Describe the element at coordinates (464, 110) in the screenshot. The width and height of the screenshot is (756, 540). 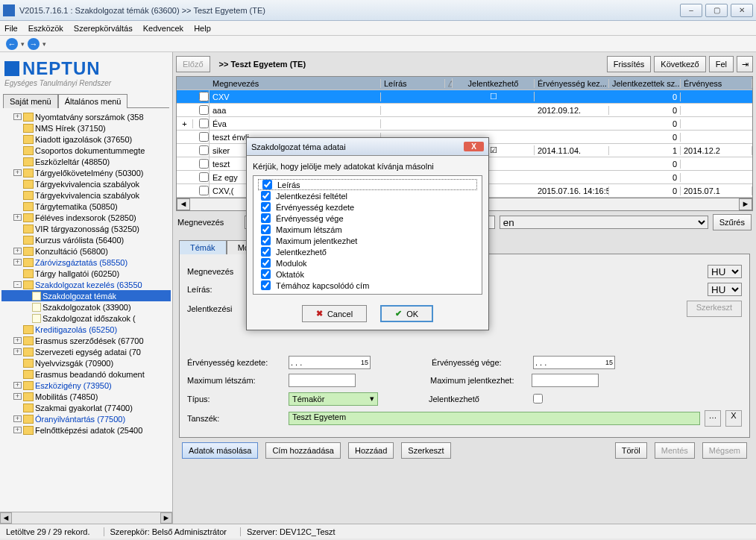
I see `table-row: aaa2012.09.12.0` at that location.